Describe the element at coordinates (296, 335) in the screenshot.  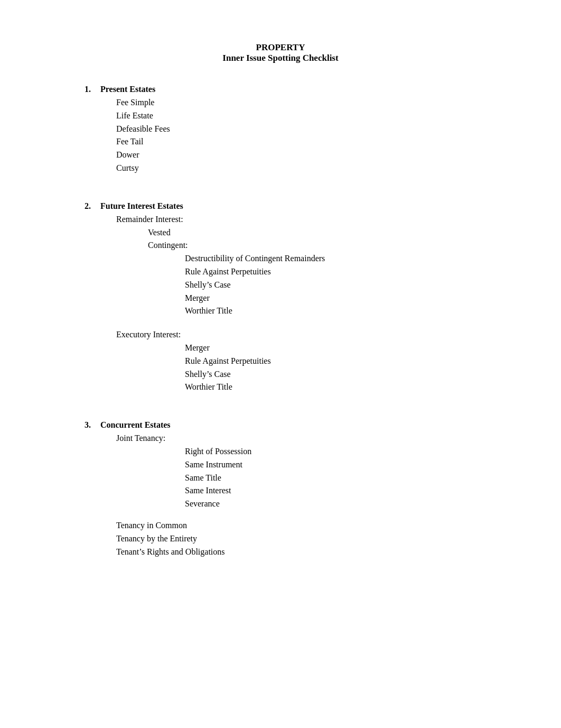
I see `section-2-sublabel-1: Executory Interest:` at that location.